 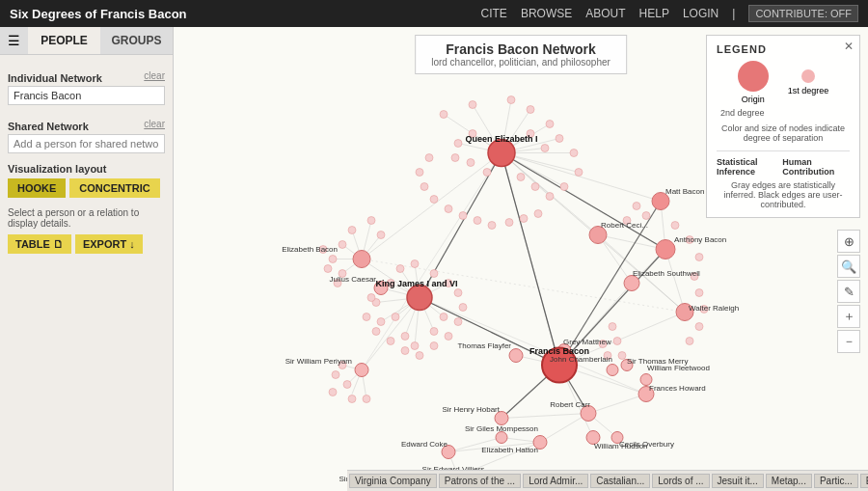 I want to click on julius-caesar-node, so click(x=381, y=288).